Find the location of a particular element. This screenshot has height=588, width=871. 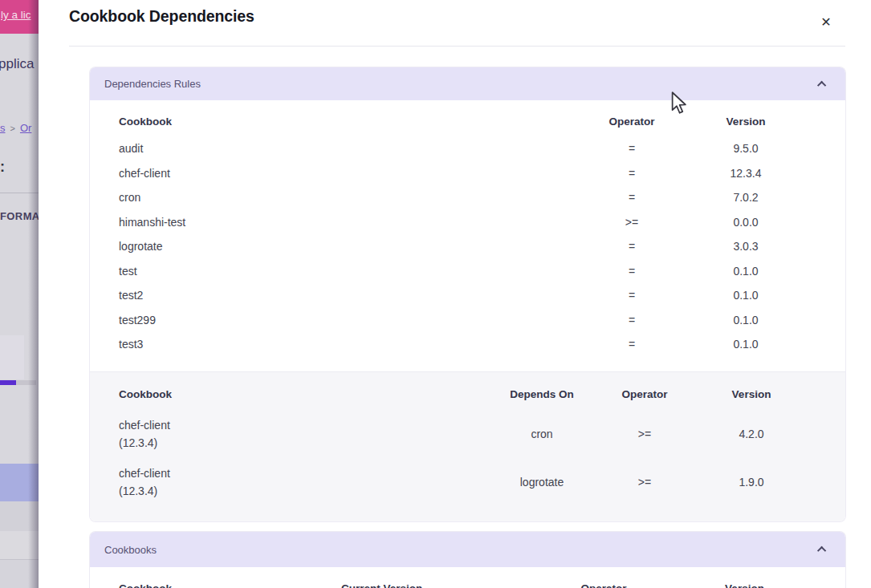

cookbook-cell: audit is located at coordinates (336, 148).